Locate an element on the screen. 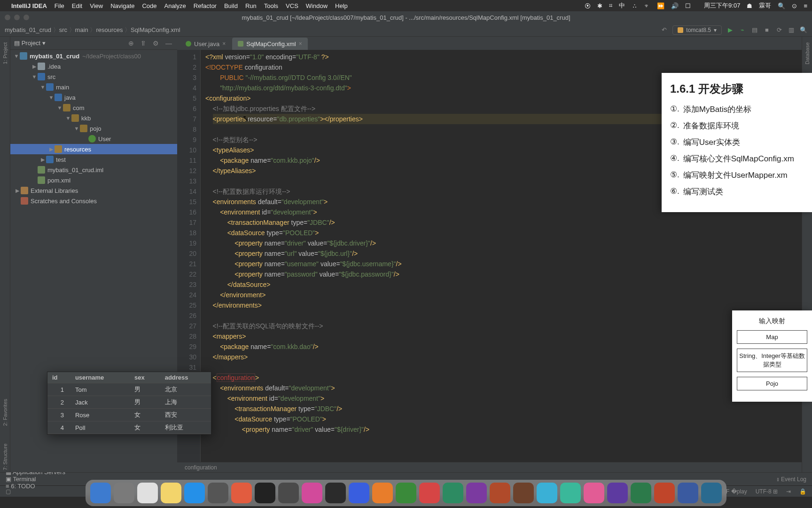 Image resolution: width=812 pixels, height=508 pixels. table-row: 3Rose女西安 is located at coordinates (129, 415).